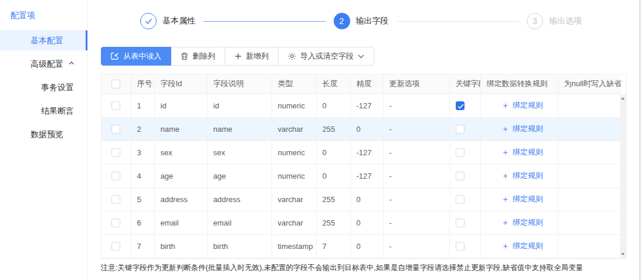 The height and width of the screenshot is (280, 644). What do you see at coordinates (32, 134) in the screenshot?
I see `sidebar-item-label: 数据预览` at bounding box center [32, 134].